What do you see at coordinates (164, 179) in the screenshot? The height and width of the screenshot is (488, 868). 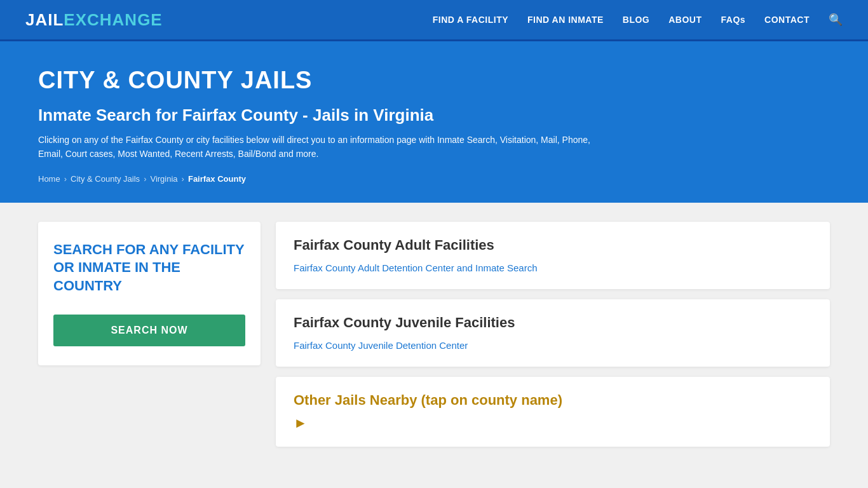 I see `breadcrumb-virginia: Virginia` at bounding box center [164, 179].